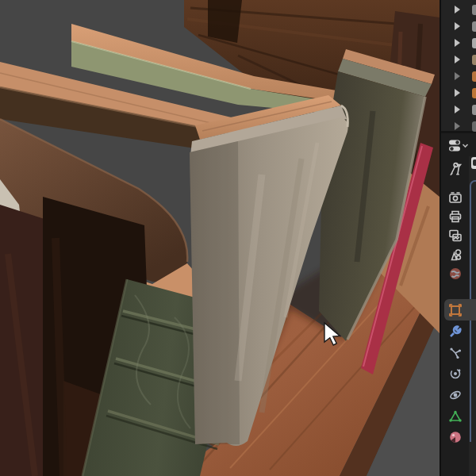  I want to click on object-icon, so click(455, 310).